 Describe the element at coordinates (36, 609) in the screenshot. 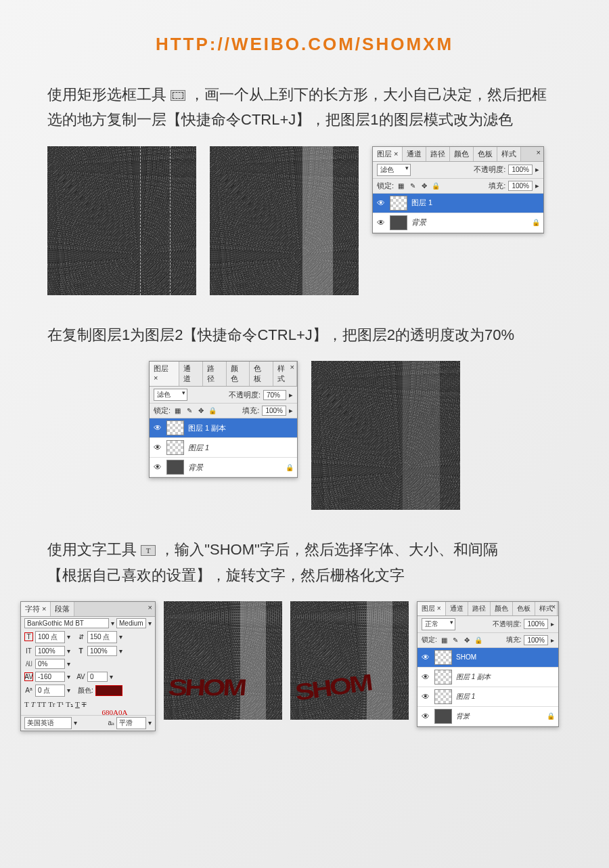

I see `char-tab: 字符 ×` at that location.